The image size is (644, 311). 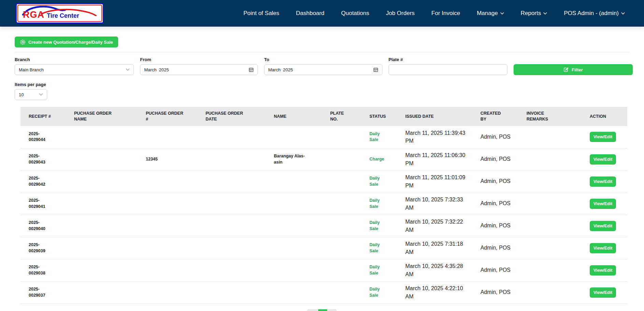 I want to click on pagination-next-button, so click(x=332, y=310).